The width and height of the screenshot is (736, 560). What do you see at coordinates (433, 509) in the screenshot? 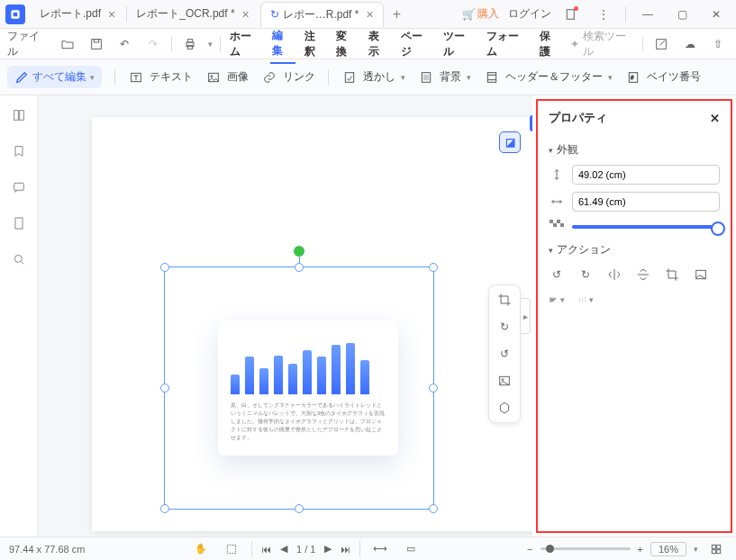
I see `handle-se` at bounding box center [433, 509].